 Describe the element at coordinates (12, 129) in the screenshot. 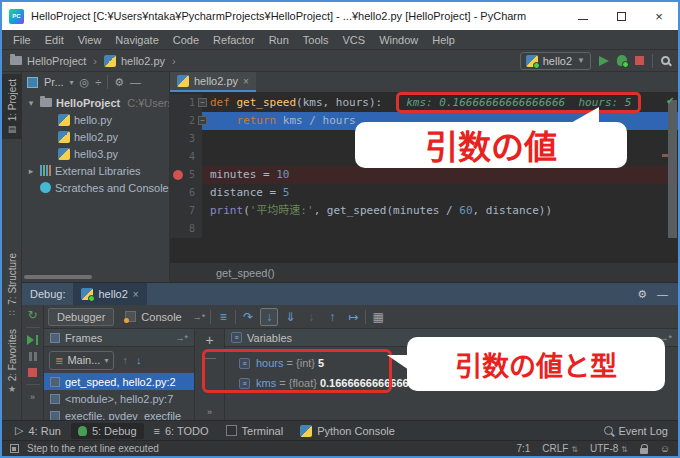

I see `project-tool-icon: ▤` at that location.